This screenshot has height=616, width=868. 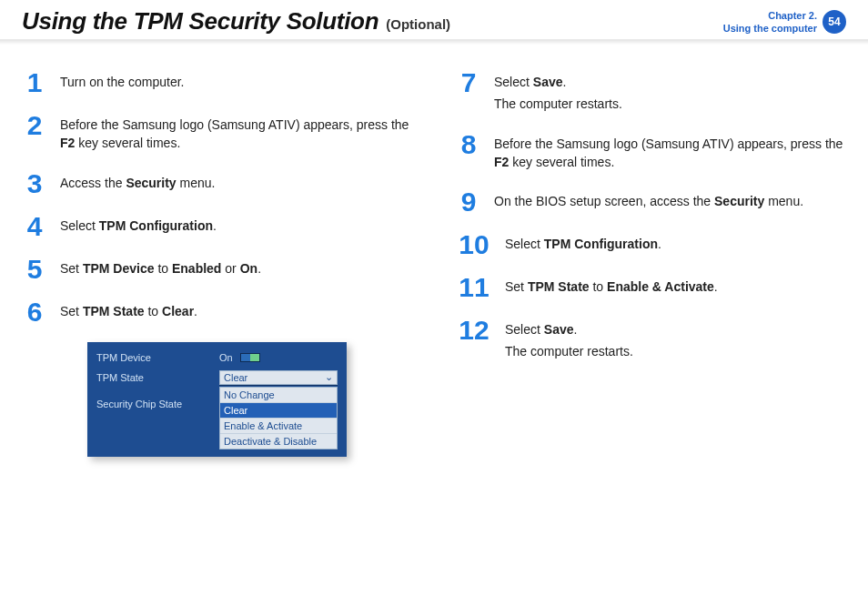 What do you see at coordinates (35, 126) in the screenshot?
I see `step-number: 2` at bounding box center [35, 126].